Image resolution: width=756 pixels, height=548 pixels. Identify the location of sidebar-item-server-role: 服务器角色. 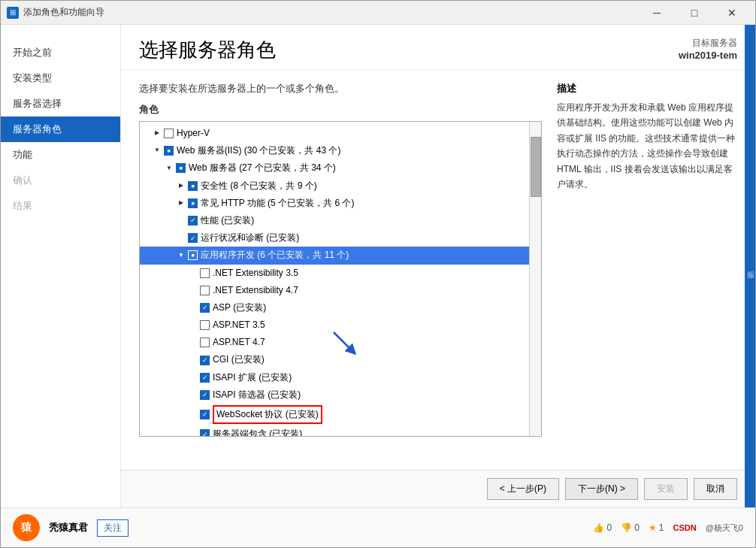
(60, 129).